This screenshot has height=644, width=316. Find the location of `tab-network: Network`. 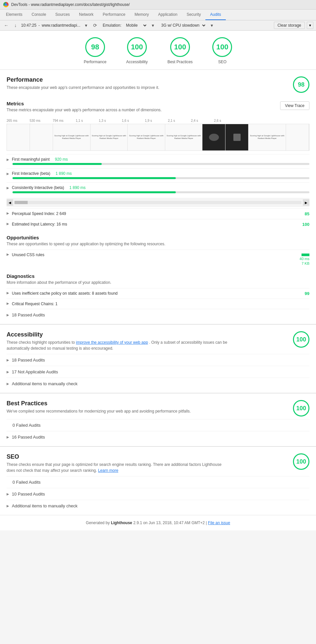

tab-network: Network is located at coordinates (86, 15).